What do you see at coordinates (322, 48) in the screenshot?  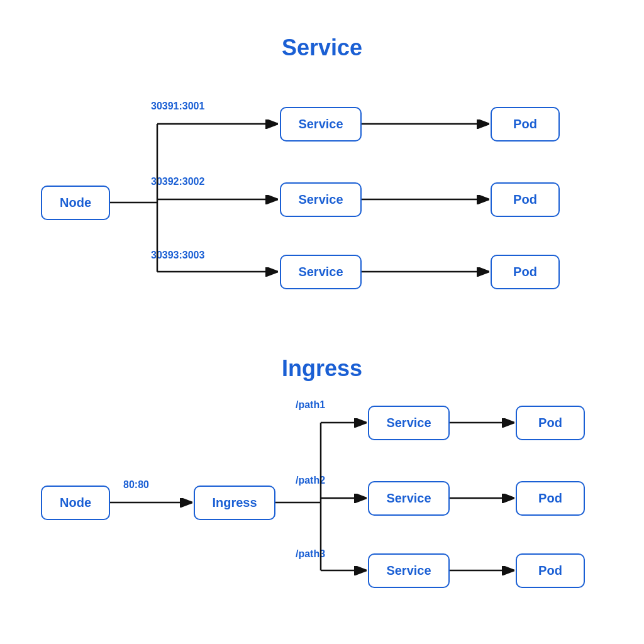 I see `service-title: Service` at bounding box center [322, 48].